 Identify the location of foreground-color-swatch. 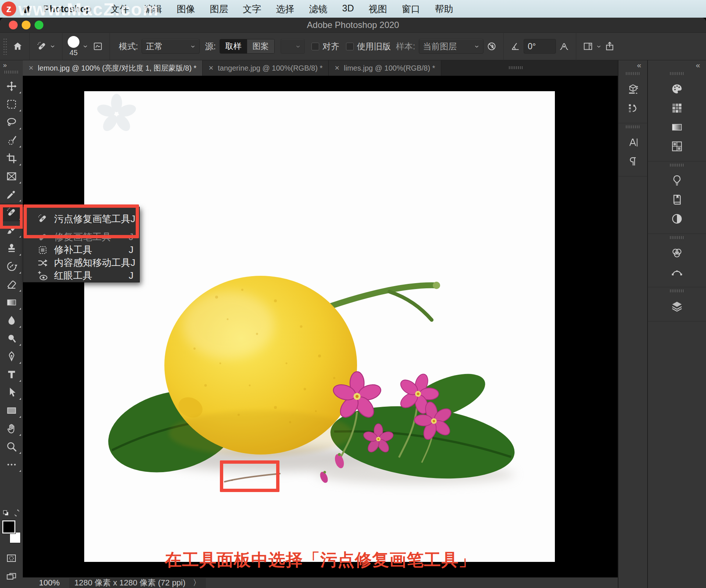
(9, 527).